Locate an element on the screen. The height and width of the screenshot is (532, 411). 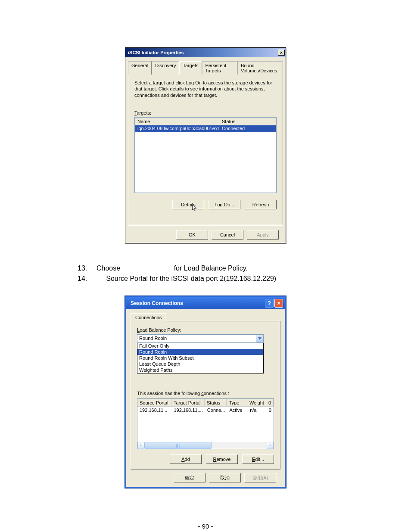
scroll-track: ||| is located at coordinates (206, 445).